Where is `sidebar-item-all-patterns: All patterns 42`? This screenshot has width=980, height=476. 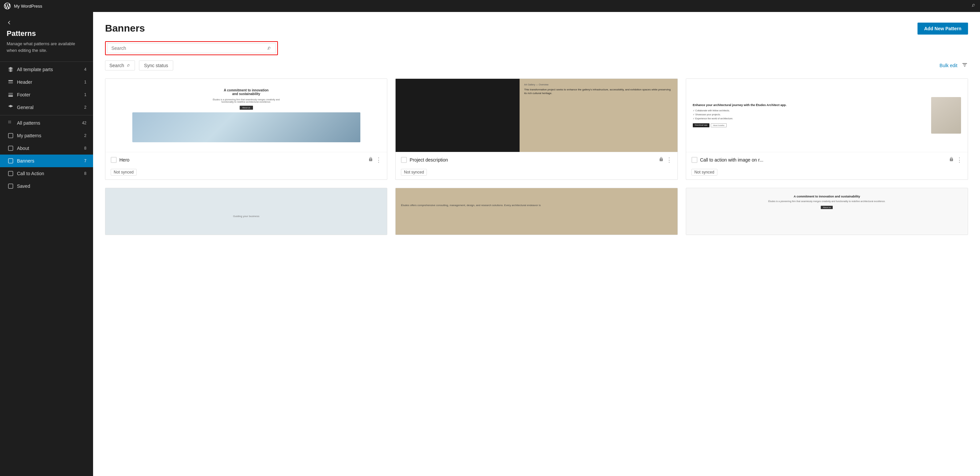 sidebar-item-all-patterns: All patterns 42 is located at coordinates (46, 123).